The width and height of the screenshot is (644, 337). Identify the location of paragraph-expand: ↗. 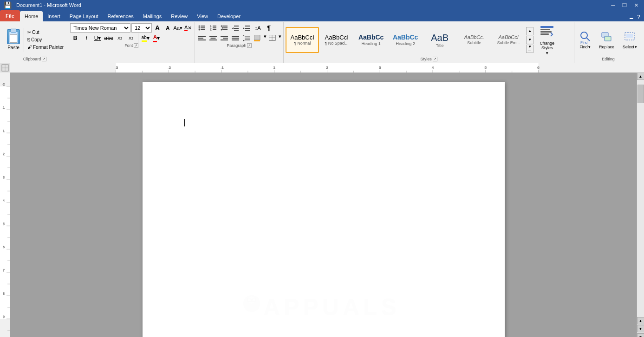
(249, 46).